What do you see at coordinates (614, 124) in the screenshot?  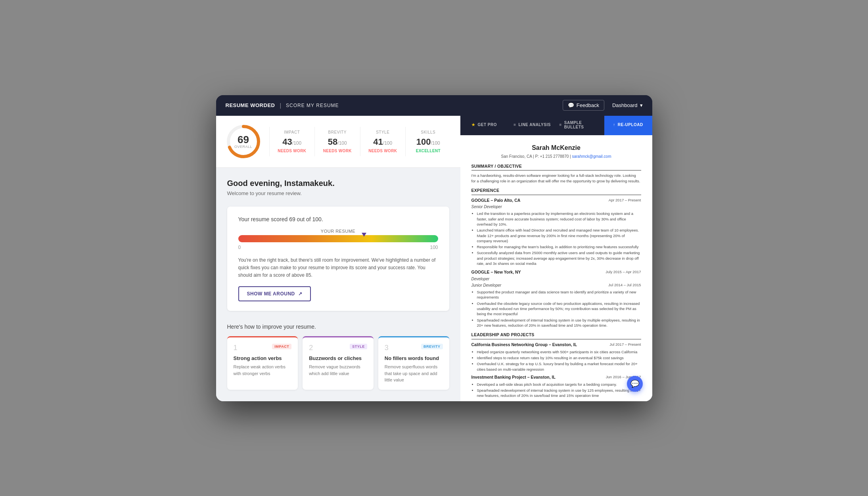 I see `upload-icon: ↑` at bounding box center [614, 124].